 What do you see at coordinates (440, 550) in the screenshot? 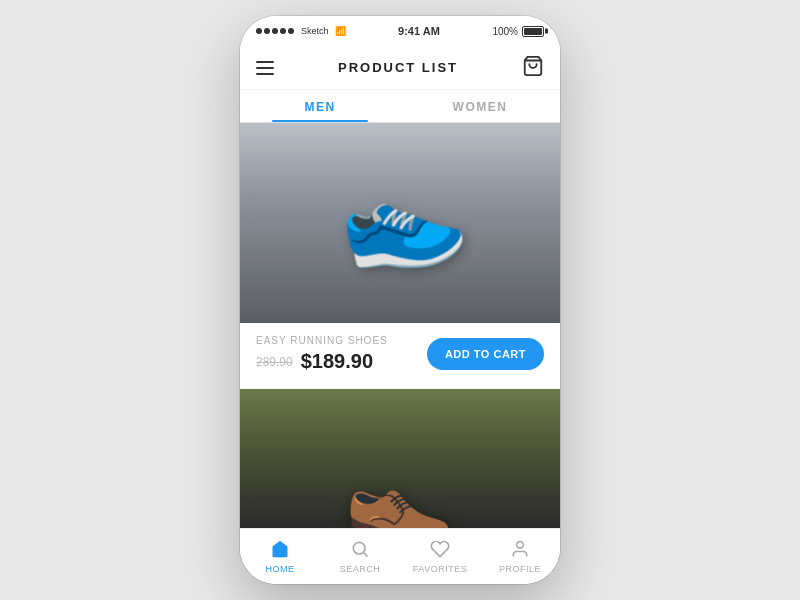
I see `heart-icon` at bounding box center [440, 550].